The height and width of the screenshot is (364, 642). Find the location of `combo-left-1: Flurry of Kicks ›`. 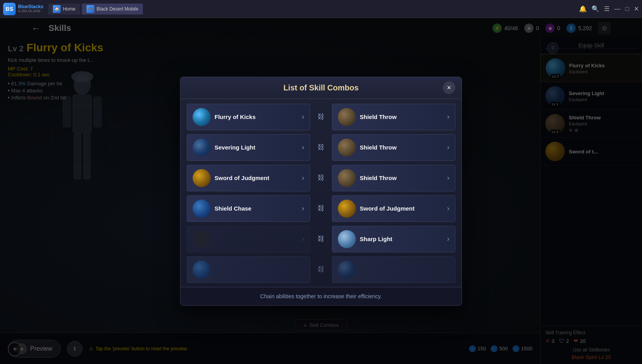

combo-left-1: Flurry of Kicks › is located at coordinates (248, 117).